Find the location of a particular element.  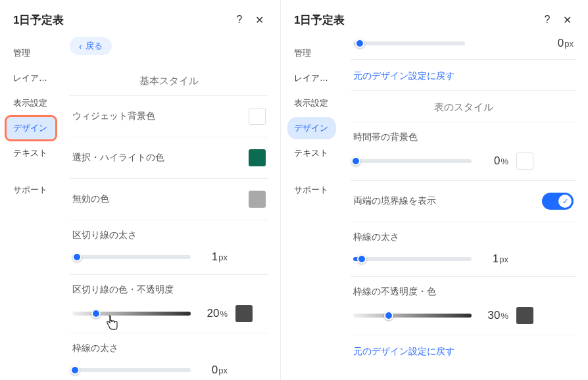

row-widget-bg: ウィジェット背景色 is located at coordinates (169, 117).